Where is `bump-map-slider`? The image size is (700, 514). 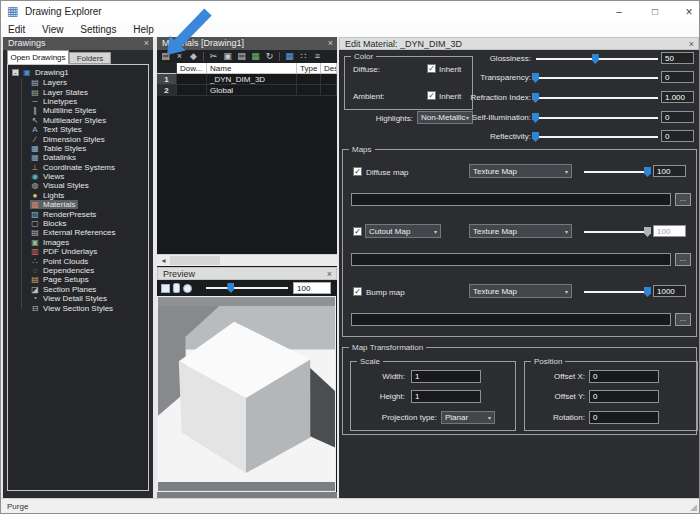
bump-map-slider is located at coordinates (616, 292).